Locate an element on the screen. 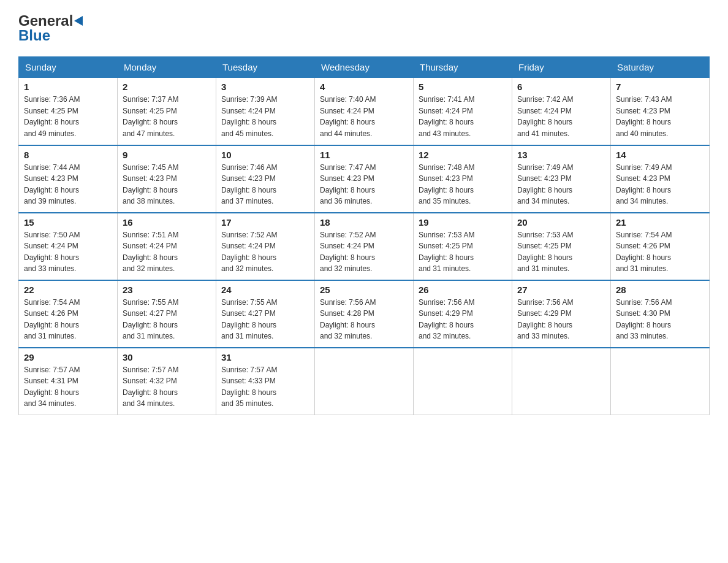 This screenshot has width=728, height=563. day-info: Sunrise: 7:46 AMSunset: 4:23 PMDaylight:… is located at coordinates (265, 185).